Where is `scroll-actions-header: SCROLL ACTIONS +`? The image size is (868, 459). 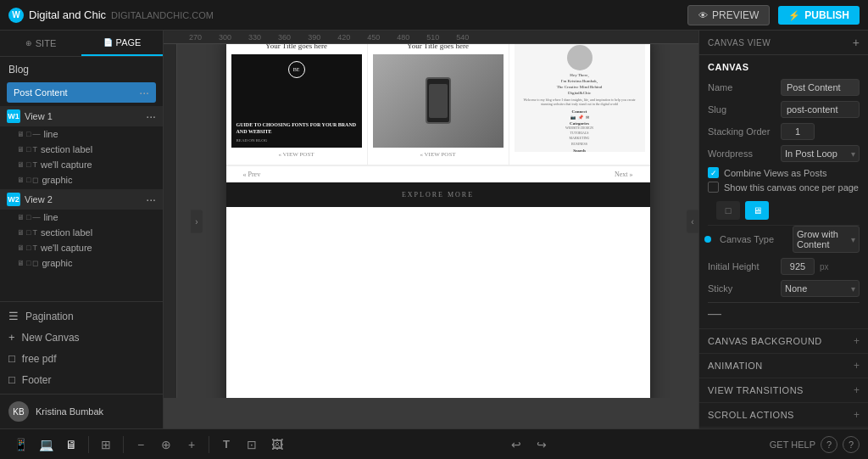
scroll-actions-header: SCROLL ACTIONS + is located at coordinates (783, 416).